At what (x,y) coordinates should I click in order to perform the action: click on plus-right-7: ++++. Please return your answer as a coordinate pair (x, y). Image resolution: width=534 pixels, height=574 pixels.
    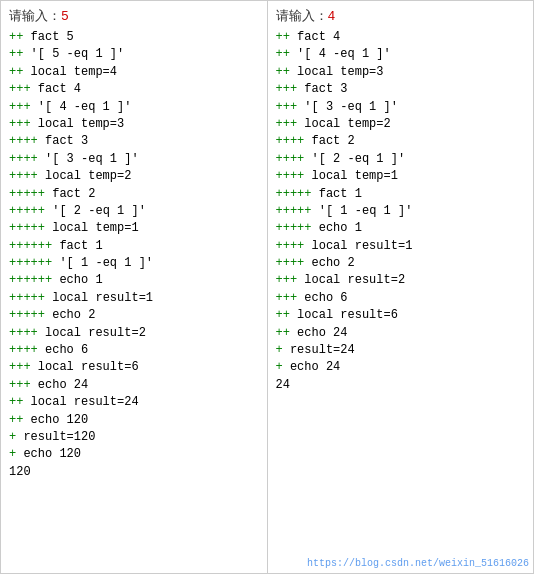
    Looking at the image, I should click on (290, 159).